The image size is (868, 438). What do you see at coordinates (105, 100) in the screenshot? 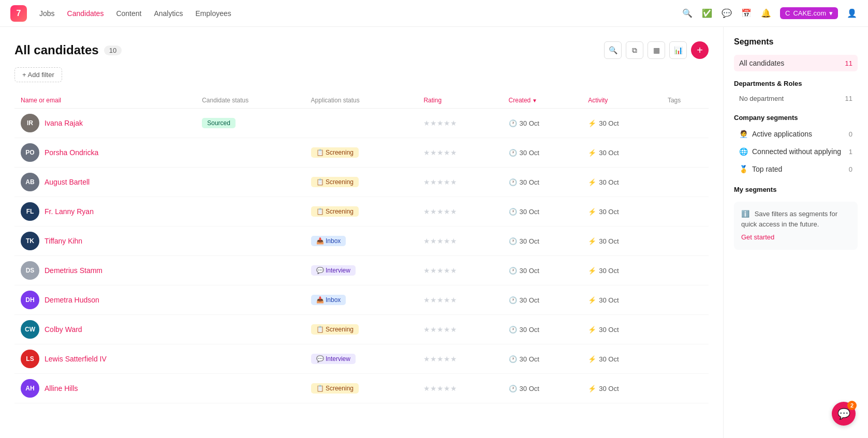
I see `col-name: Name or email` at bounding box center [105, 100].